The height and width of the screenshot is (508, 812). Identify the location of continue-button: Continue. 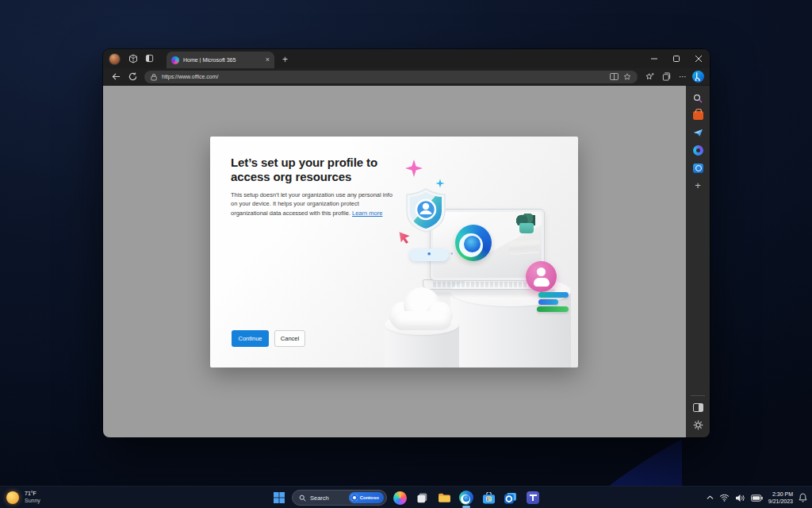
(251, 338).